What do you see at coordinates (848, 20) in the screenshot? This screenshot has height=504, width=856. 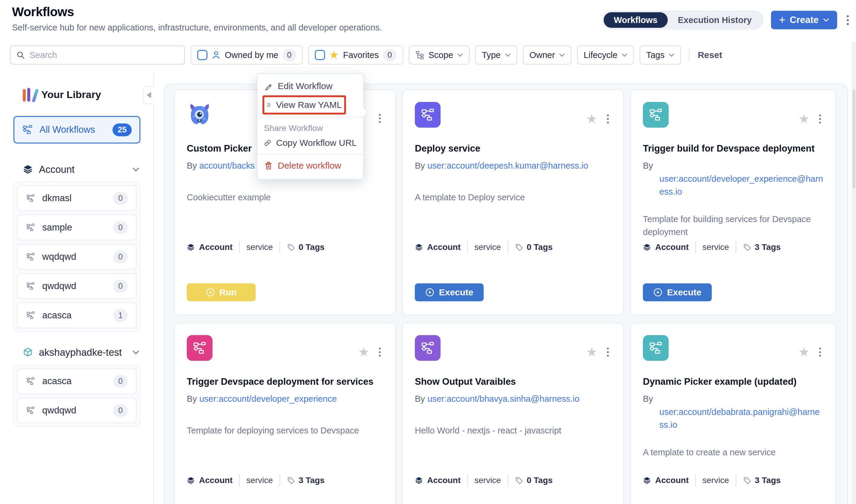 I see `header-kebab-menu-icon` at bounding box center [848, 20].